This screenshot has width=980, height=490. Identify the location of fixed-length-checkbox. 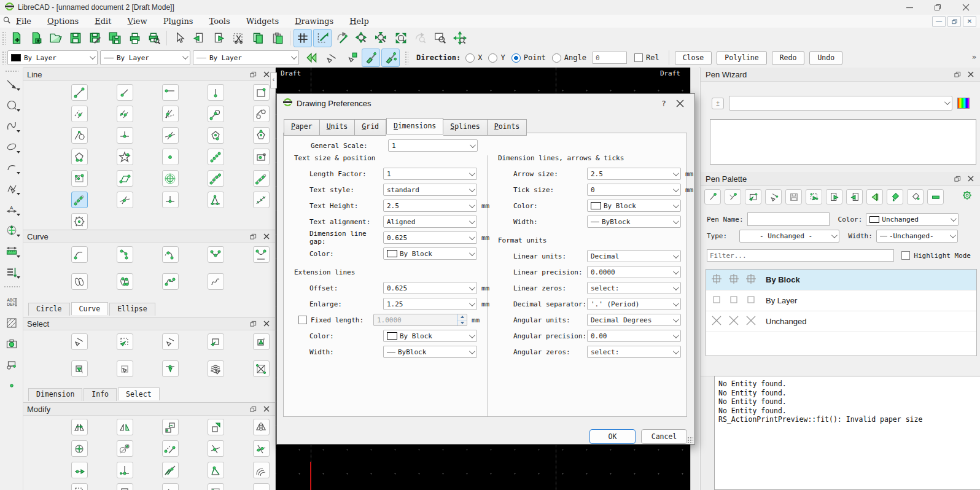
(303, 320).